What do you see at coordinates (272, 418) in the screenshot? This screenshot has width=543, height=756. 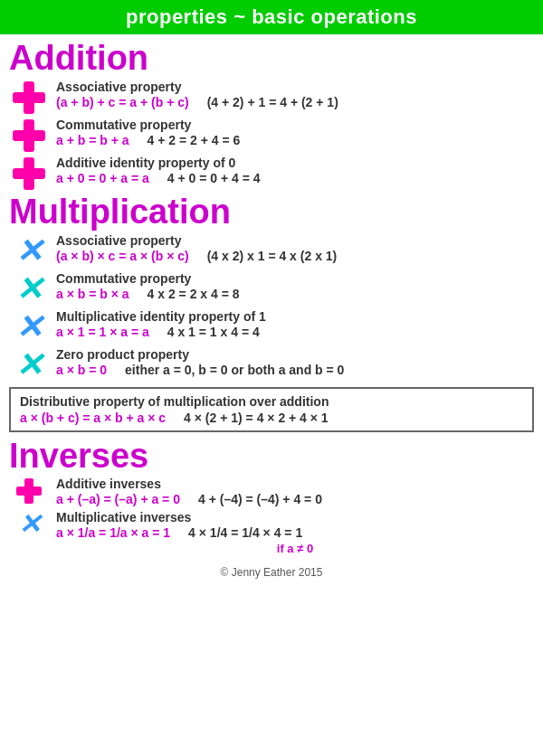 I see `distributive-formula-line: a × (b + c) = a × b + a × c 4 × (2 + 1) …` at bounding box center [272, 418].